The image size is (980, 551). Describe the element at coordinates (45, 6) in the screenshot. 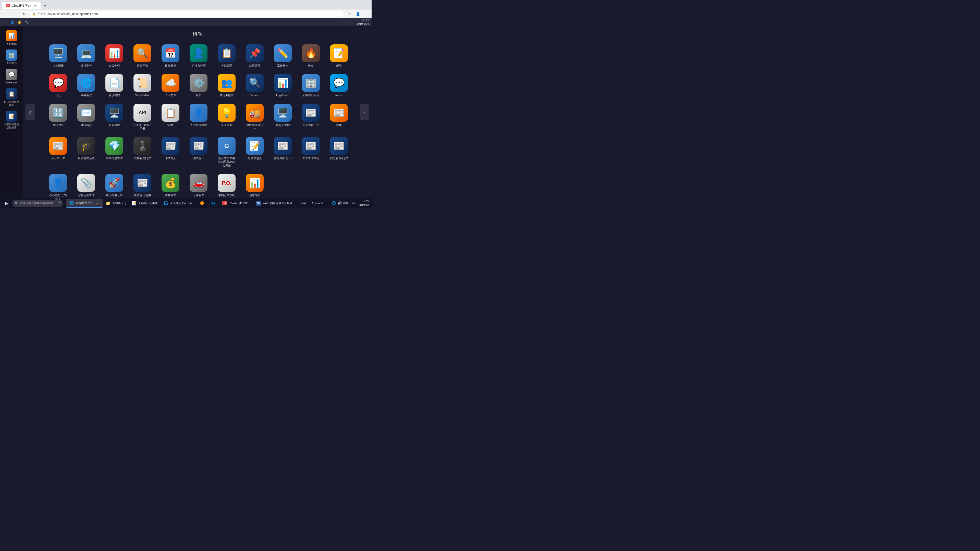

I see `new-tab-btn: +` at that location.